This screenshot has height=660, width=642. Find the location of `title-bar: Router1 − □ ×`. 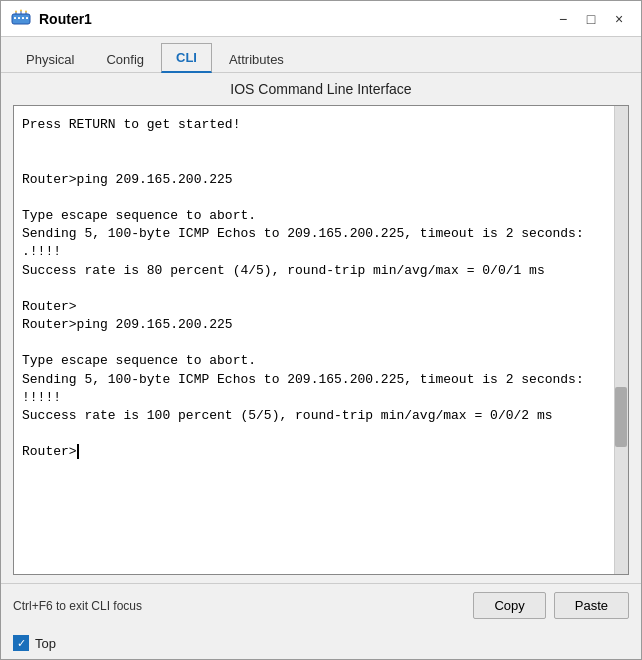

title-bar: Router1 − □ × is located at coordinates (321, 19).